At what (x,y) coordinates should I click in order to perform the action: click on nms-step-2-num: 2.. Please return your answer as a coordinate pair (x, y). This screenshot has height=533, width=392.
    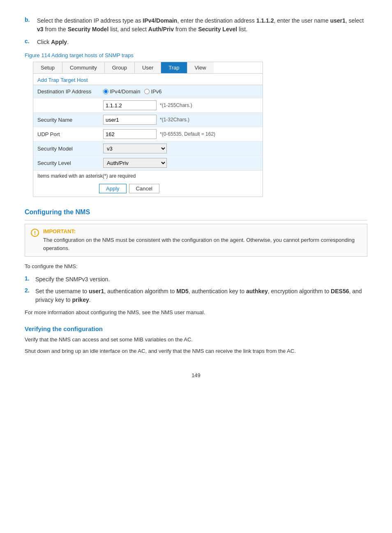
    Looking at the image, I should click on (30, 296).